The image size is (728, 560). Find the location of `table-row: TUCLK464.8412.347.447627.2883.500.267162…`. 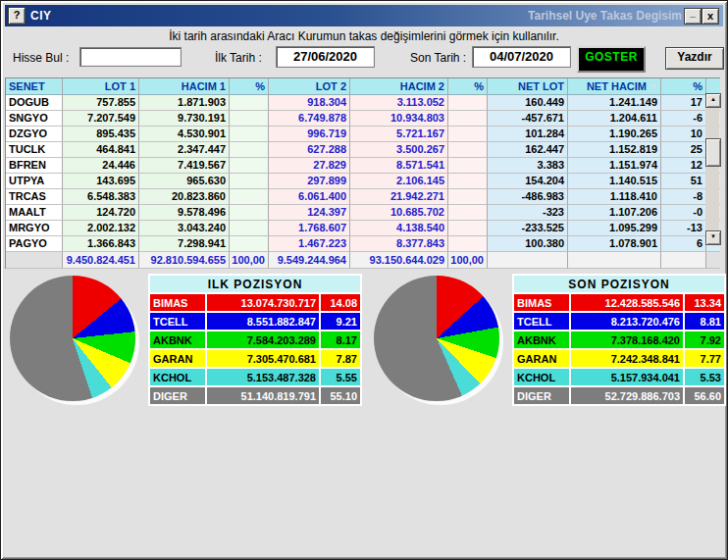

table-row: TUCLK464.8412.347.447627.2883.500.267162… is located at coordinates (363, 150).